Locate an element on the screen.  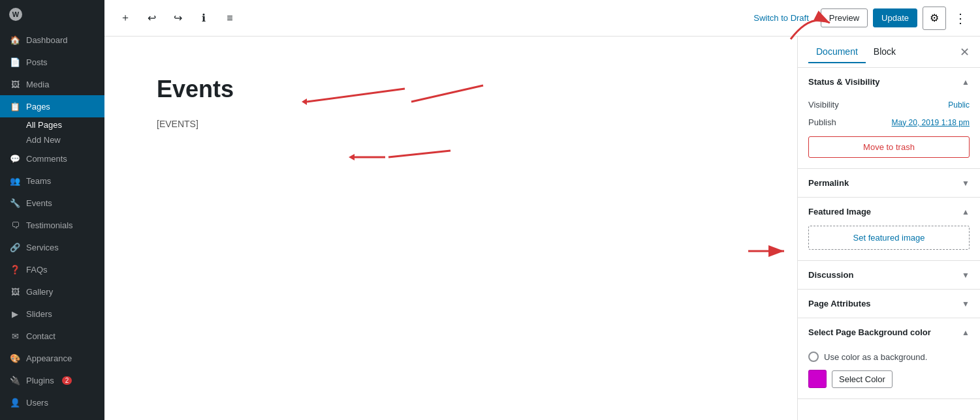
move-to-trash-button: Move to trash is located at coordinates (889, 147).